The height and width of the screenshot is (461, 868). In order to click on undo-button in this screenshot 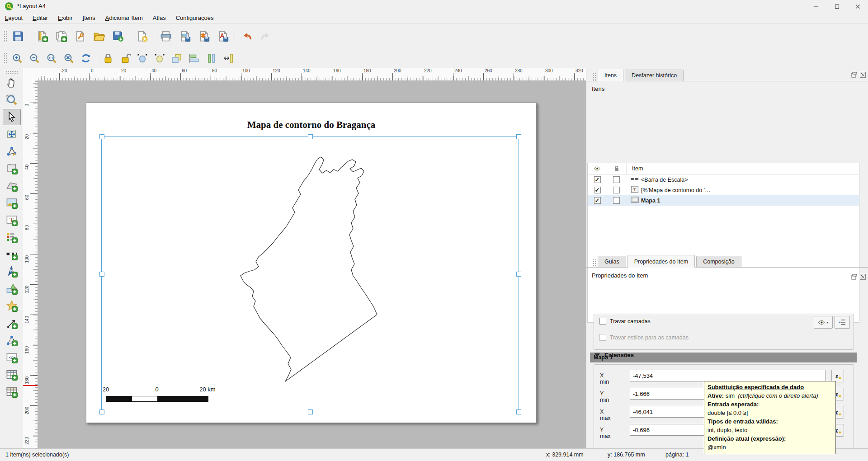, I will do `click(247, 36)`.